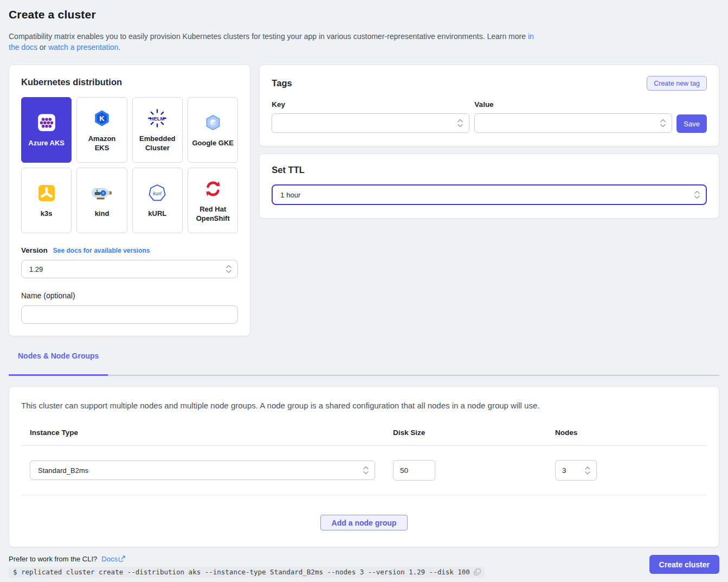 The width and height of the screenshot is (728, 582). I want to click on tab-bar: Nodes & Node Groups, so click(364, 363).